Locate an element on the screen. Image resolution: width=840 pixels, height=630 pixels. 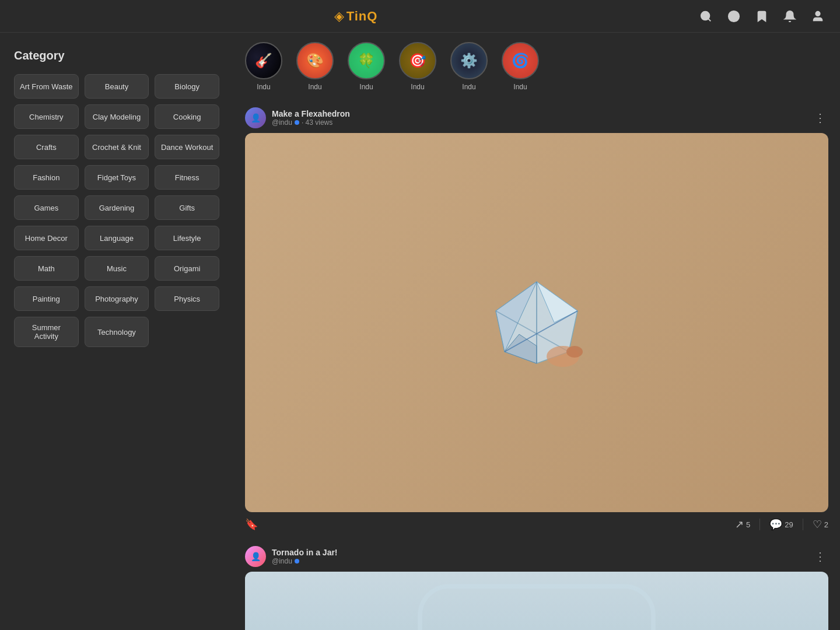
category-btn-art-from-waste: Art From Waste is located at coordinates (47, 86).